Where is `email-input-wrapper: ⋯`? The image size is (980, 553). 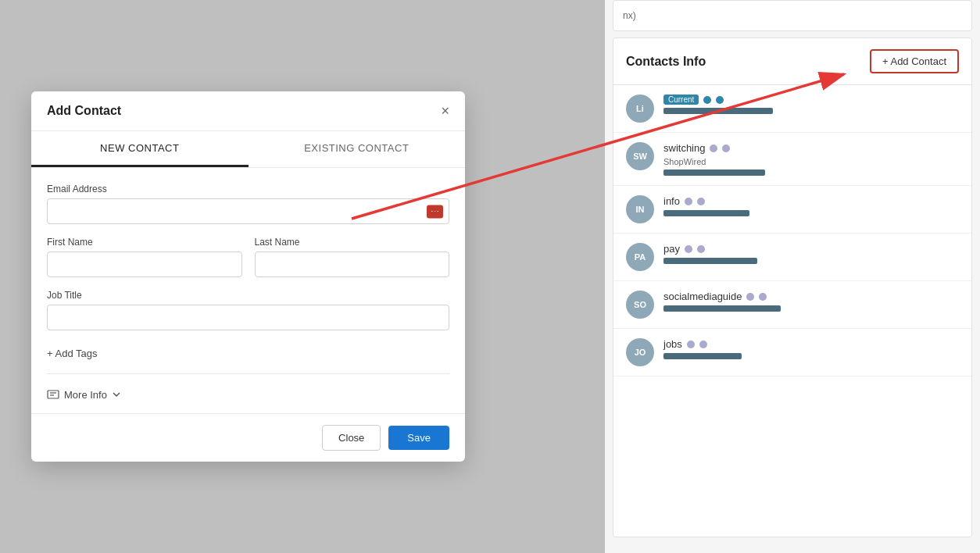 email-input-wrapper: ⋯ is located at coordinates (249, 211).